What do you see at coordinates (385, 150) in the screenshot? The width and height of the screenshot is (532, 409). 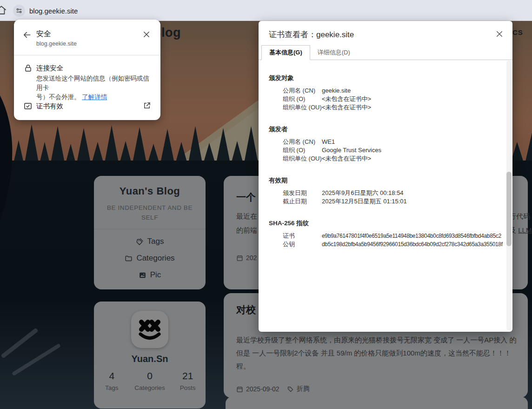 I see `cert-row: 组织 (O)Google Trust Services` at bounding box center [385, 150].